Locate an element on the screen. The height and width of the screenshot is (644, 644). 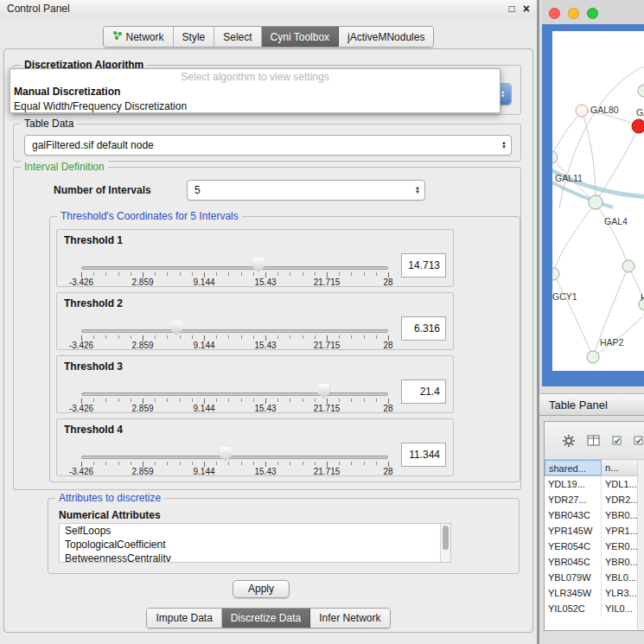
threshold-label: Threshold 4 is located at coordinates (93, 430).